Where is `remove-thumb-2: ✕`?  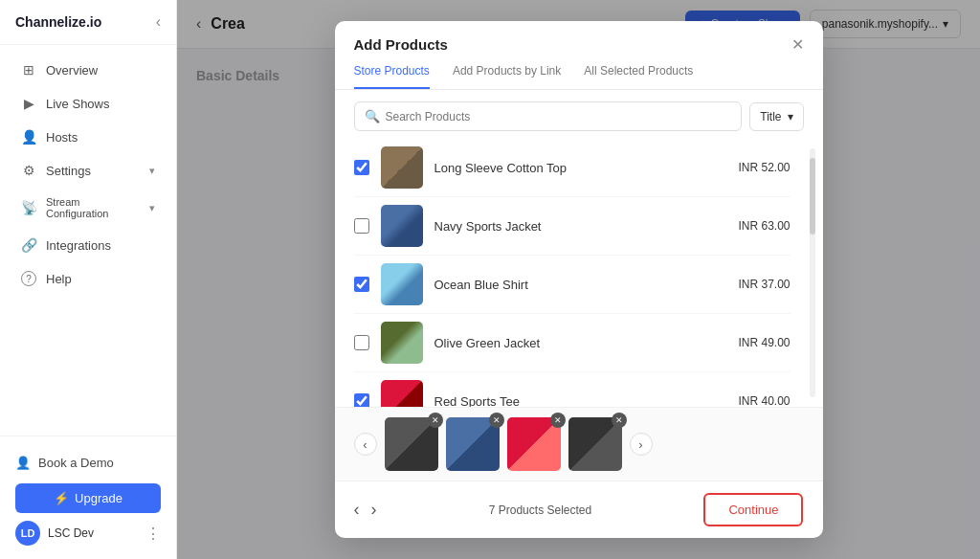 remove-thumb-2: ✕ is located at coordinates (497, 420).